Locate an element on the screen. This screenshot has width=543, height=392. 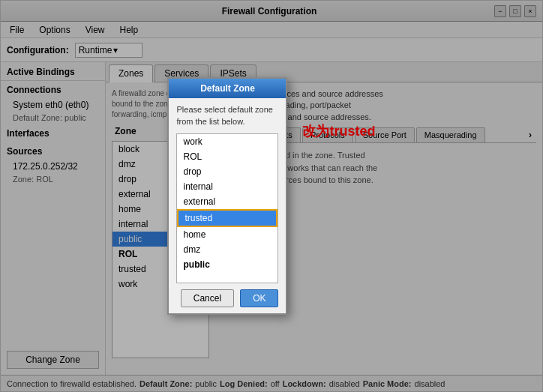
modal-zone-public: public is located at coordinates (227, 265).